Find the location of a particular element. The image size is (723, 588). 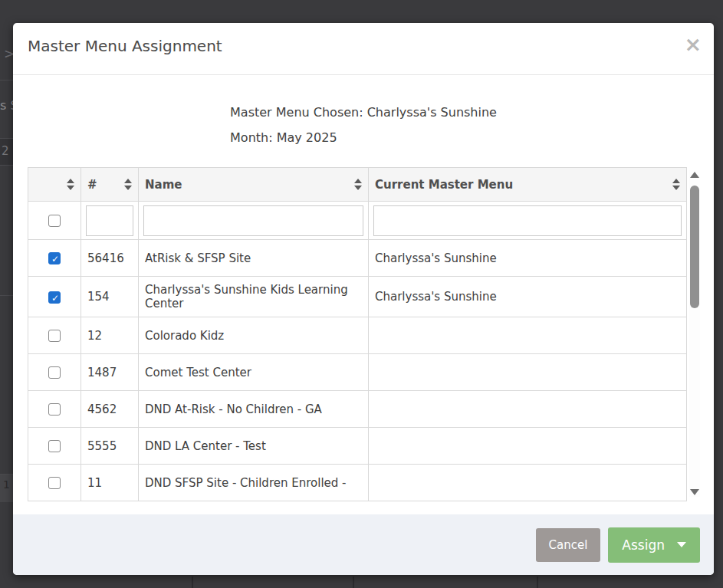

site-name-cell: DND At-Risk - No Children - GA is located at coordinates (254, 409).